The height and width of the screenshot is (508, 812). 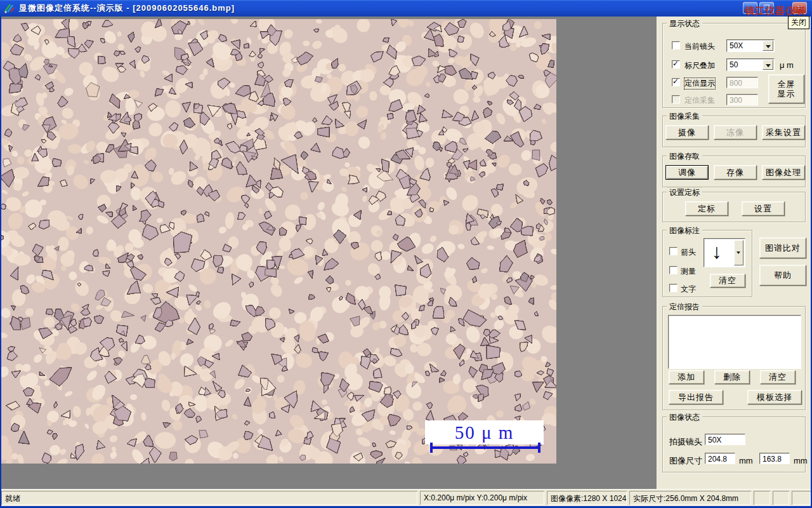 What do you see at coordinates (700, 100) in the screenshot?
I see `fixed-capture-label: 定倍采集` at bounding box center [700, 100].